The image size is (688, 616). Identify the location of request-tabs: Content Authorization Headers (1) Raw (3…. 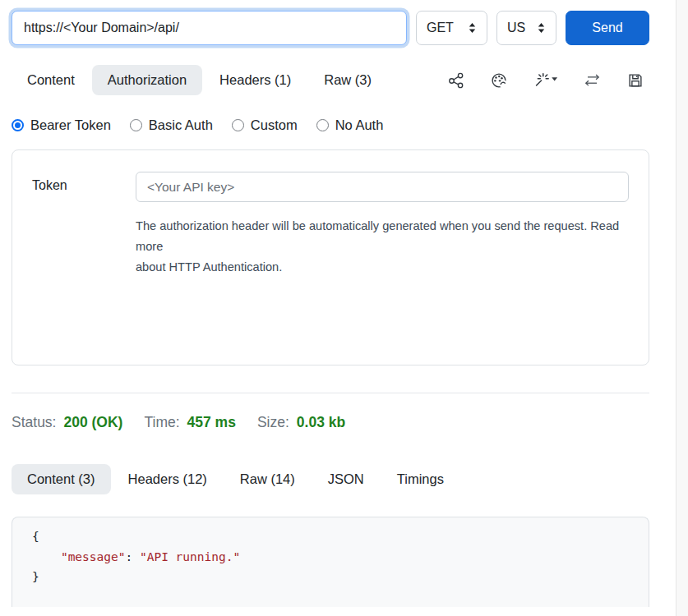
(330, 80).